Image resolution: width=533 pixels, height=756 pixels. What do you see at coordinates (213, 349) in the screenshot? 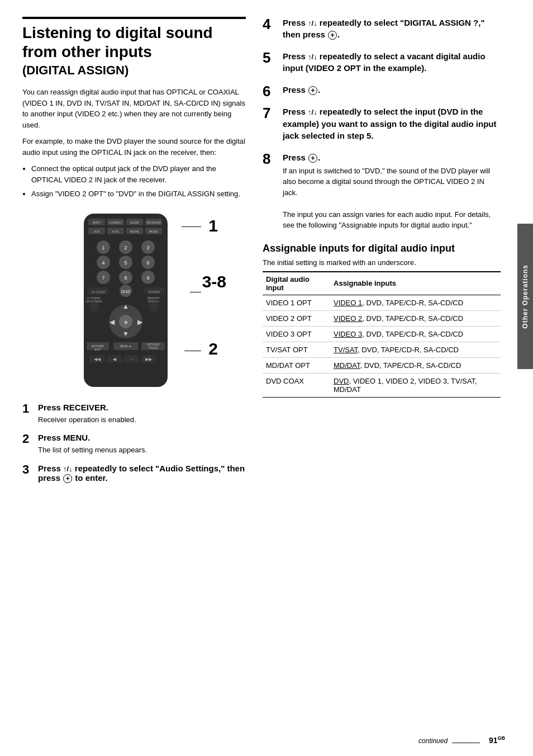
I see `callout-label-2: 2` at bounding box center [213, 349].